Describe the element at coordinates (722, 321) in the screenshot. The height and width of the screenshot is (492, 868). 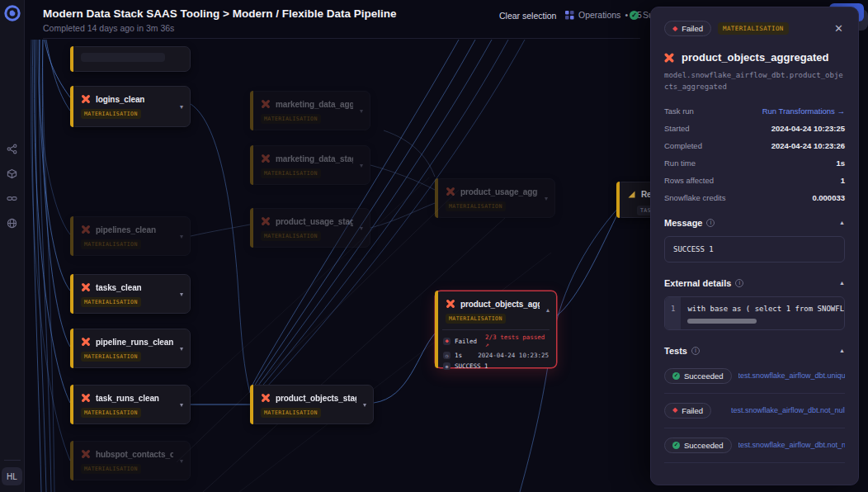
I see `horizontal-scrollbar` at that location.